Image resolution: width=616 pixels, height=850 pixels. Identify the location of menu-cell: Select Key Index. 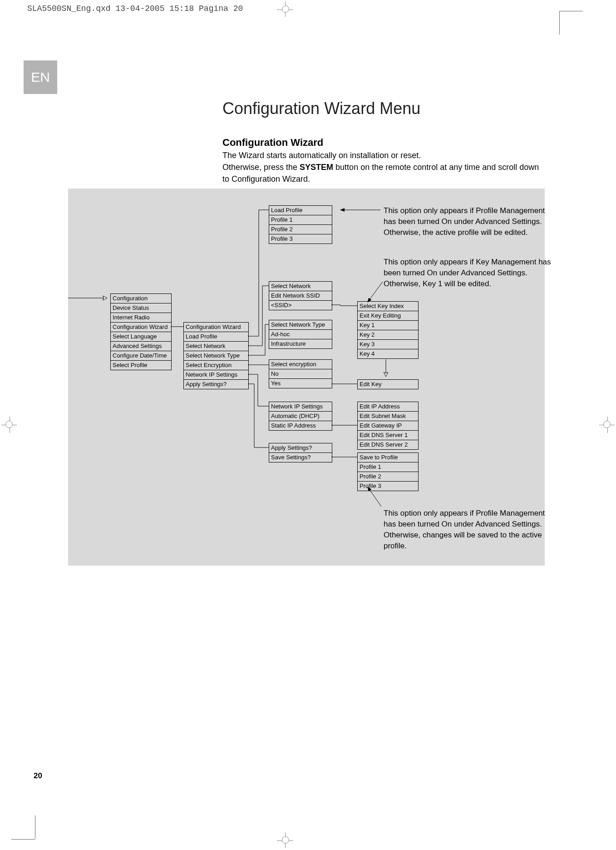
(388, 306).